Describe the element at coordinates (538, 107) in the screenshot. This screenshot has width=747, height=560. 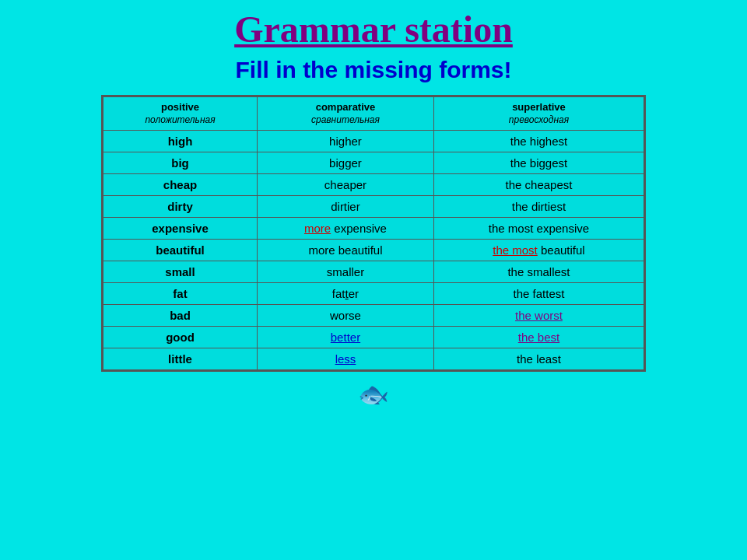
I see `header-superlative-english: superlative` at that location.